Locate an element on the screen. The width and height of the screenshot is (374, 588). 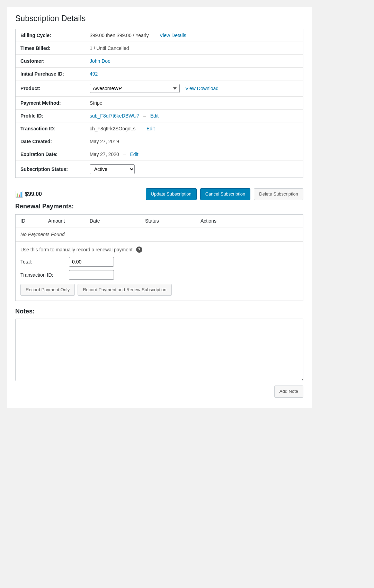
add-note-button: Add Note is located at coordinates (289, 391).